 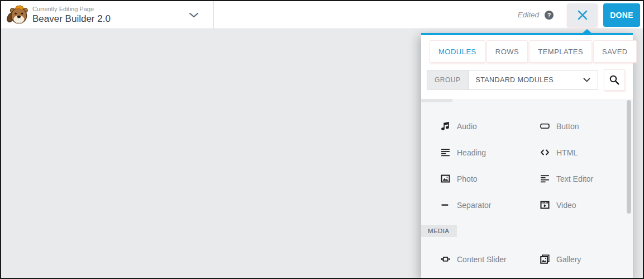 What do you see at coordinates (533, 80) in the screenshot?
I see `module-group-select: STANDARD MODULES` at bounding box center [533, 80].